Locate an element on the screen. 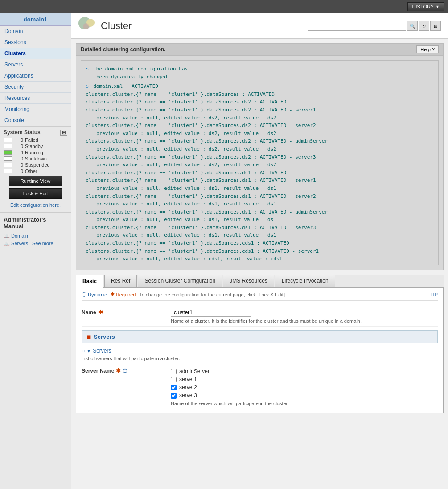 This screenshot has height=489, width=448. dynamic-icon: ⬡ is located at coordinates (84, 294).